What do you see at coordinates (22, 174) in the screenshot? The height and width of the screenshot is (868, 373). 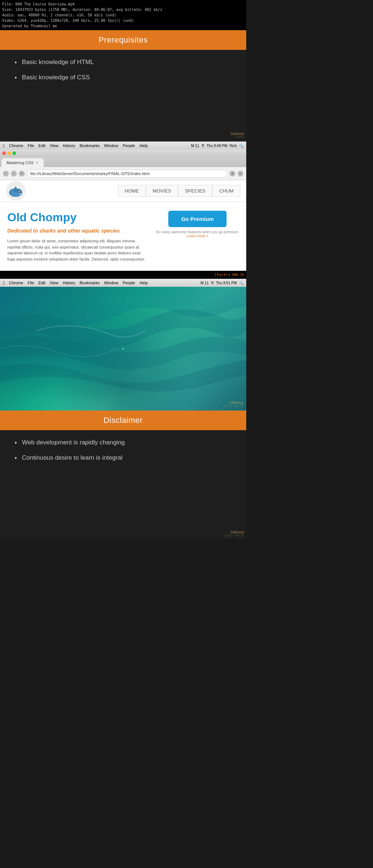 I see `refresh-button: ↻` at bounding box center [22, 174].